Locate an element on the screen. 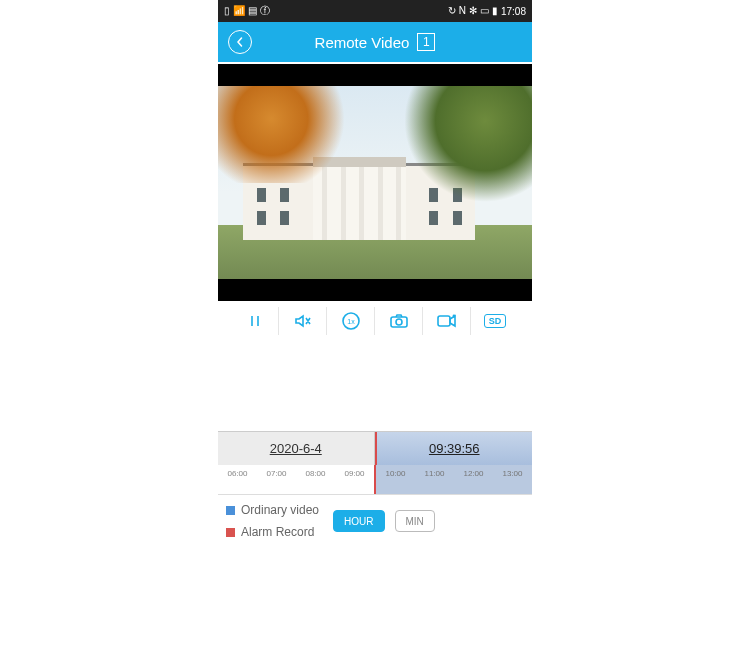  status-time: 17:08 is located at coordinates (514, 12).